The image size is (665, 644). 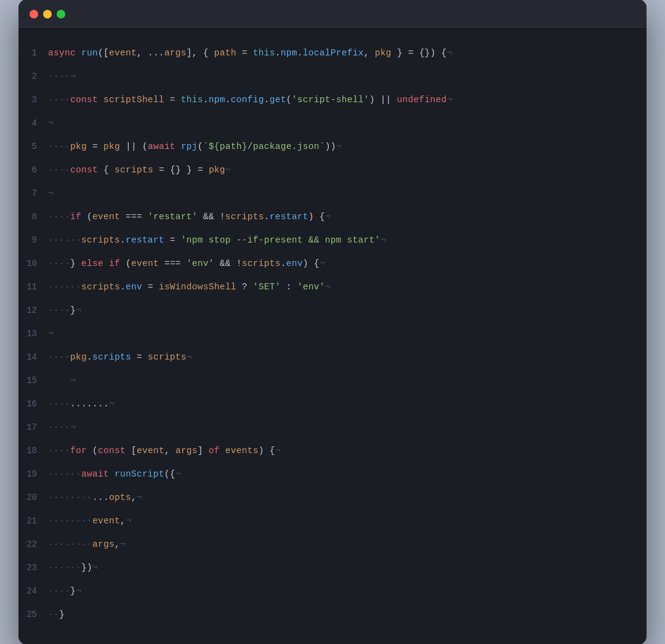 What do you see at coordinates (332, 287) in the screenshot?
I see `code-line-11: 11 ······scripts.env = isWindowsShell ? …` at bounding box center [332, 287].